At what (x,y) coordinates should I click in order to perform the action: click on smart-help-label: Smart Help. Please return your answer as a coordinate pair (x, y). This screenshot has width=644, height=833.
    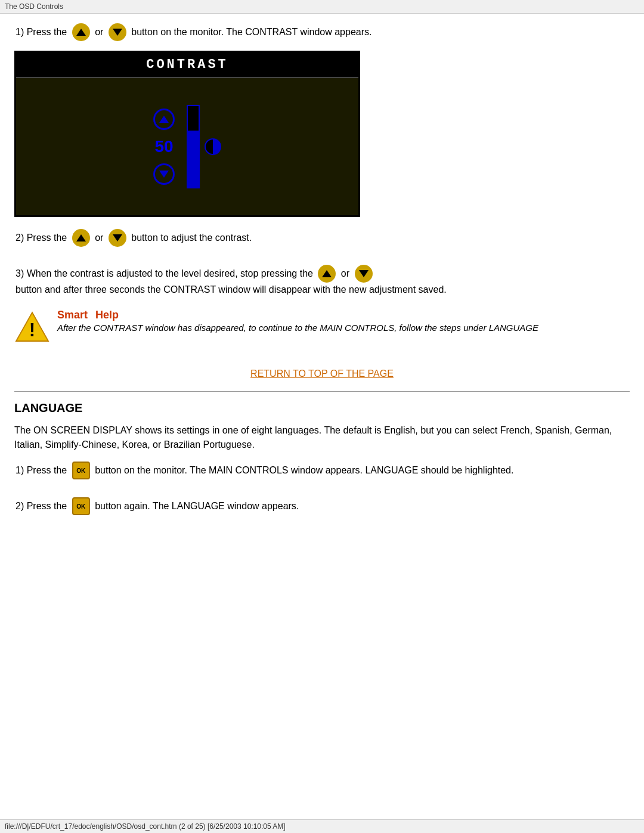
    Looking at the image, I should click on (298, 315).